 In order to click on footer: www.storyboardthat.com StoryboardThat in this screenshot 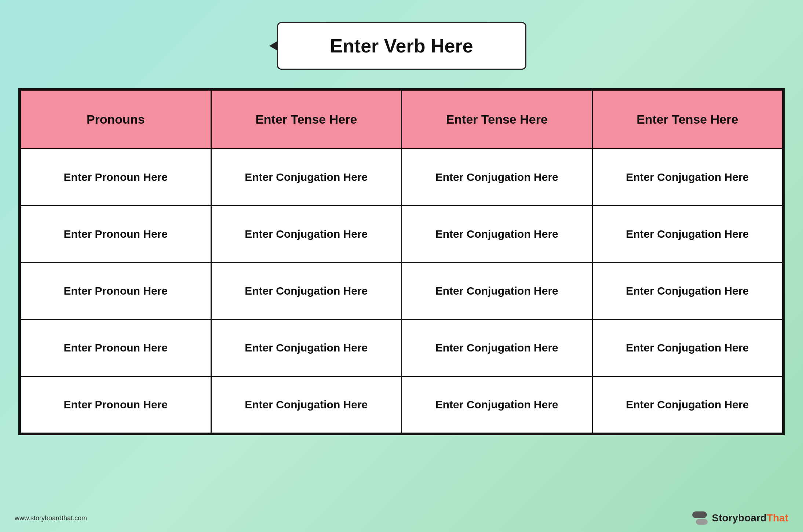, I will do `click(401, 518)`.